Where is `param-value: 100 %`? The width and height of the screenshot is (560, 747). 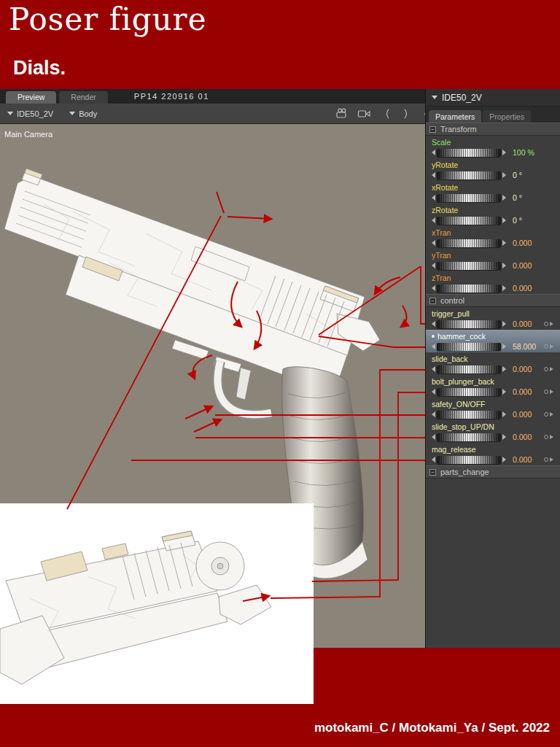 param-value: 100 % is located at coordinates (525, 152).